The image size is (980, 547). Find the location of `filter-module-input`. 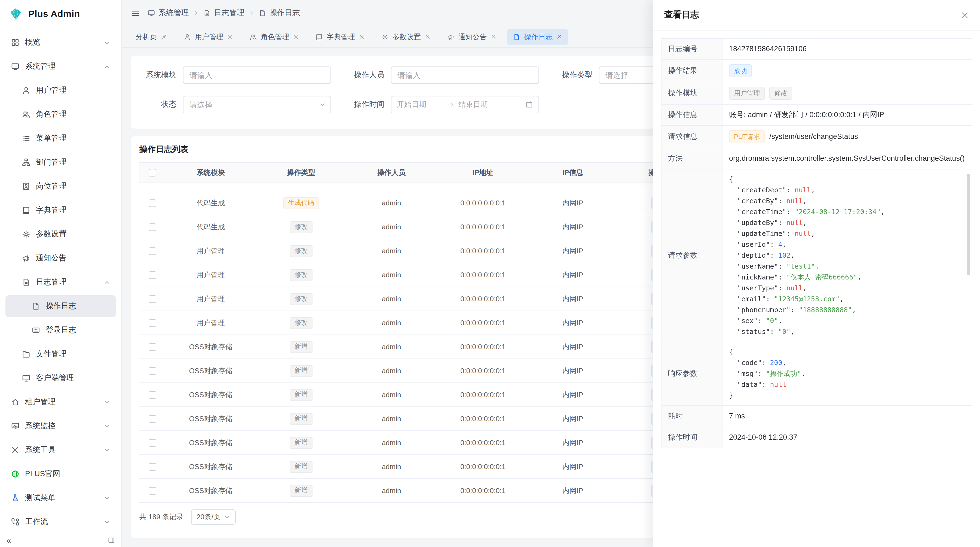

filter-module-input is located at coordinates (257, 75).